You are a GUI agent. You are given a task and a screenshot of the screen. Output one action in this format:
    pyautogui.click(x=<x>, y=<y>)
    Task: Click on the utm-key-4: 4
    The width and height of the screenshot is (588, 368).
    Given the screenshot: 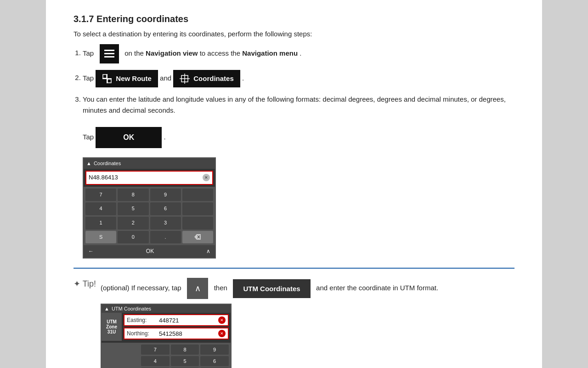 What is the action you would take?
    pyautogui.click(x=155, y=361)
    